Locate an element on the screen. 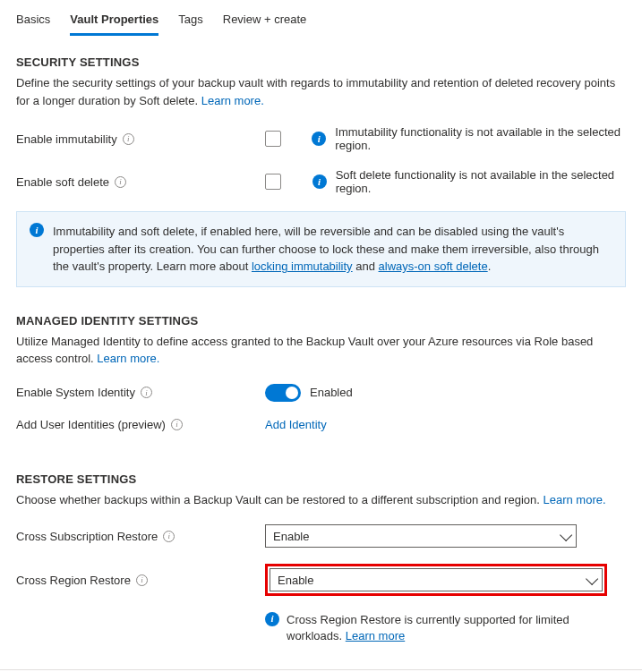  enable-system-identity-label: Enable System Identity is located at coordinates (75, 392).